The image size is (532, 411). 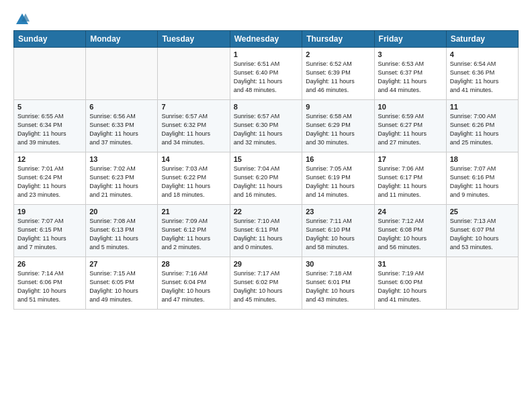 What do you see at coordinates (50, 231) in the screenshot?
I see `day-cell: 19Sunrise: 7:07 AM Sunset: 6:15 PM Dayli…` at bounding box center [50, 231].